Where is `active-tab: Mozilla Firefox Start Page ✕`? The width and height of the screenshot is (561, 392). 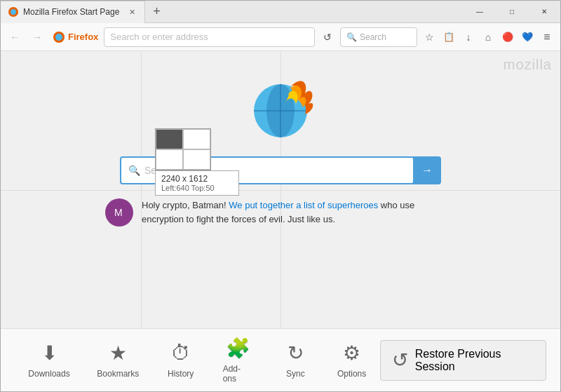 active-tab: Mozilla Firefox Start Page ✕ is located at coordinates (73, 12).